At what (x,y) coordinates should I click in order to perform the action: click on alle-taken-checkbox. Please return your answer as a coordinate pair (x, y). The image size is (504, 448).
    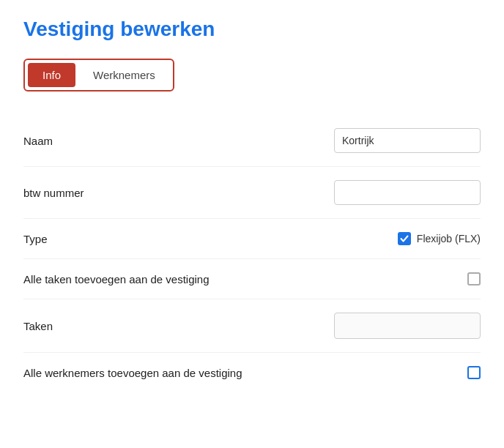
    Looking at the image, I should click on (474, 279).